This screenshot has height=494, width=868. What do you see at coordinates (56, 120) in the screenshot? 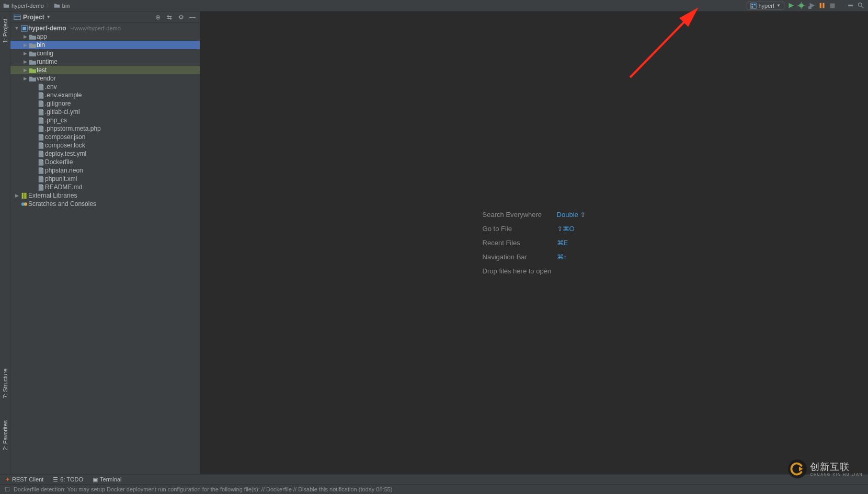
I see `tree-item-label: .php_cs` at bounding box center [56, 120].